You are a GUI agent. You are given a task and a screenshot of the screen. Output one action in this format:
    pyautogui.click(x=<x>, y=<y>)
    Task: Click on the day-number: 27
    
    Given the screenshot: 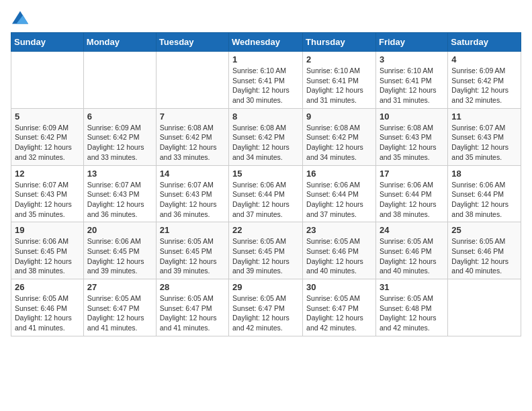 What is the action you would take?
    pyautogui.click(x=120, y=287)
    